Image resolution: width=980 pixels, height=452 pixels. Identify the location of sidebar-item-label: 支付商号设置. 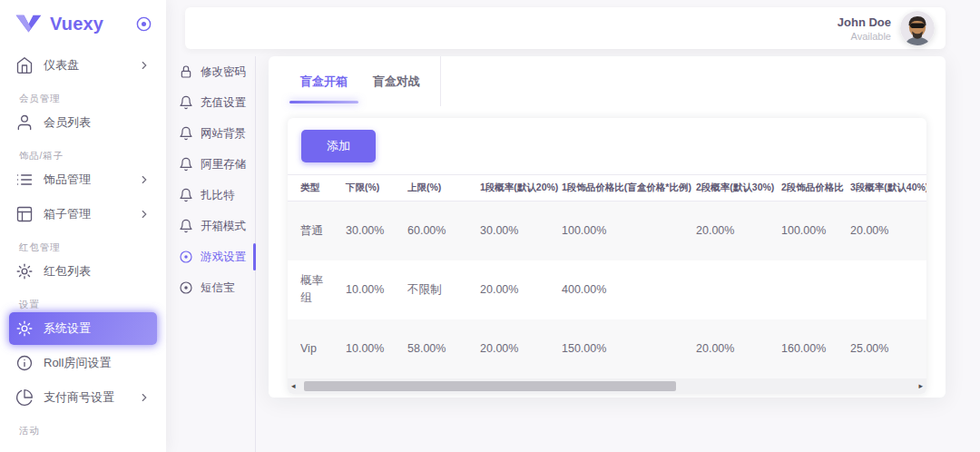
(91, 398).